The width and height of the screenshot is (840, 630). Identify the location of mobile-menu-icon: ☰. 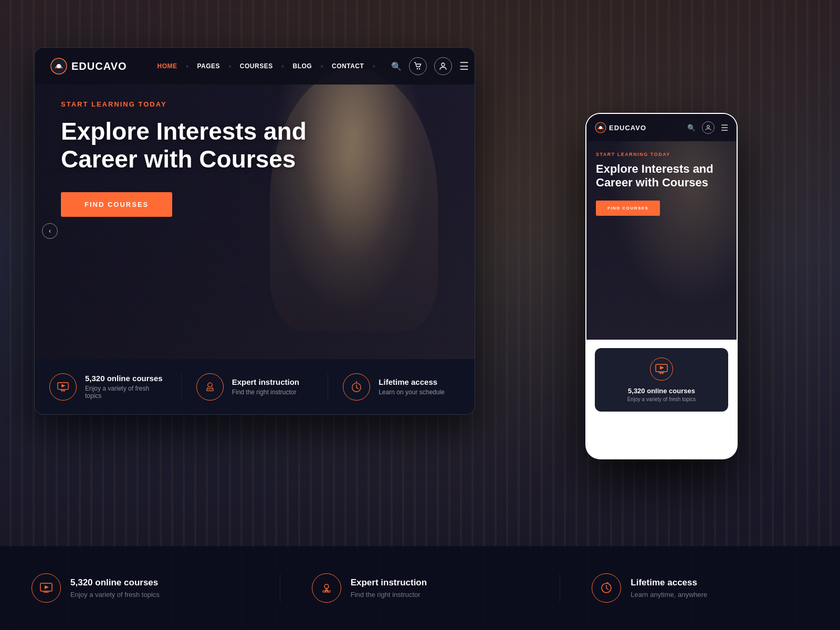
(724, 128).